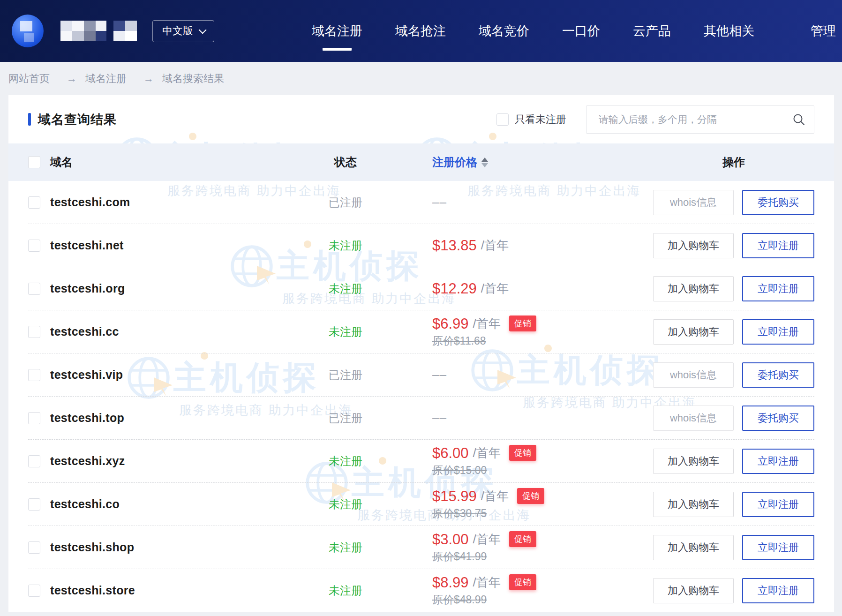 The image size is (842, 616). I want to click on toolbar: 域名查询结果 只看未注册, so click(421, 119).